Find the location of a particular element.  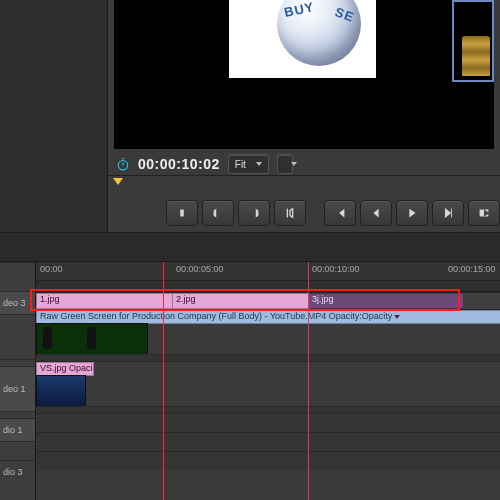

clip-vsjpg: VS.jpg Opacity:Opacity is located at coordinates (65, 369).